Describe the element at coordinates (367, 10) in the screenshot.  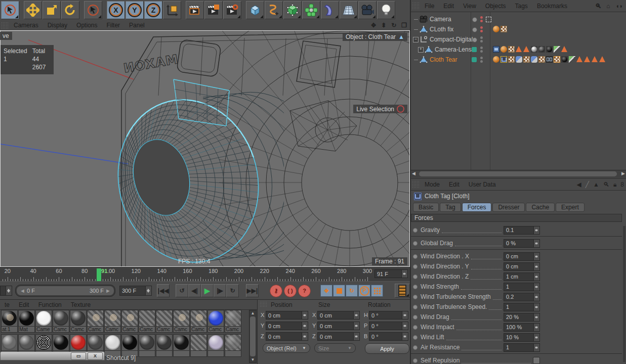
I see `add-camera-button` at that location.